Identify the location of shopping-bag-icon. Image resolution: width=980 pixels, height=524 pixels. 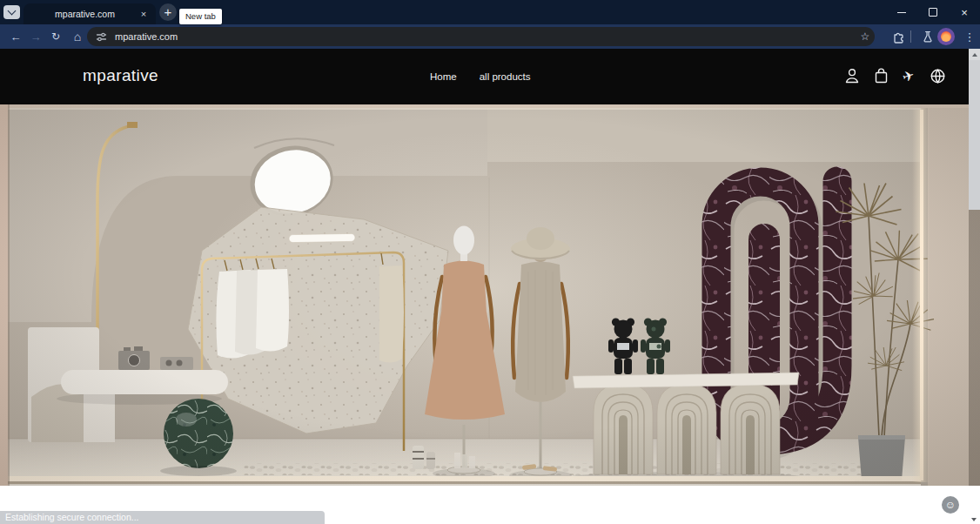
(881, 76).